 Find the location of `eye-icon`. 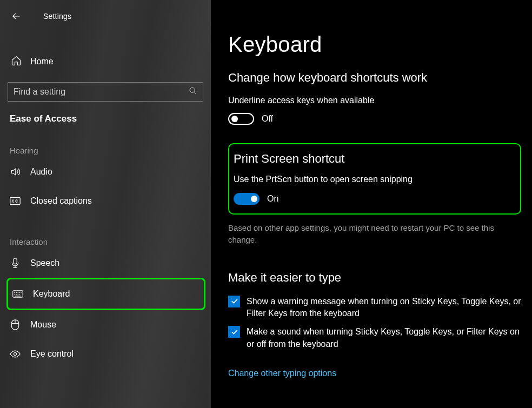

eye-icon is located at coordinates (15, 354).